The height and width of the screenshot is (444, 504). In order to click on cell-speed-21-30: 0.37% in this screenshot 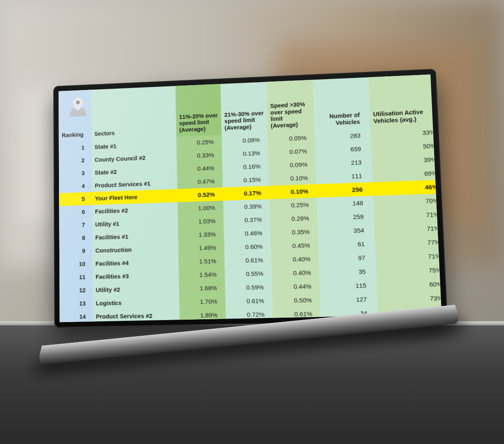, I will do `click(247, 220)`.